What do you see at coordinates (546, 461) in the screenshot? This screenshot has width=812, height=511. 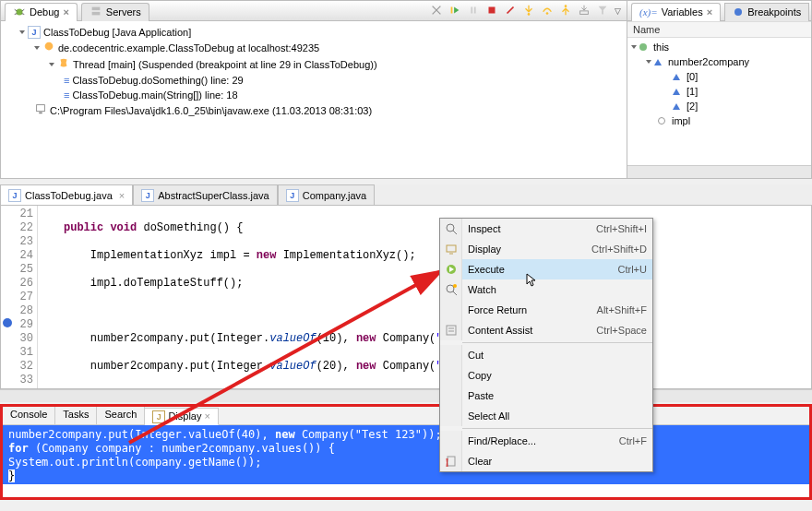 I see `menu-item-clear: Clear` at bounding box center [546, 461].